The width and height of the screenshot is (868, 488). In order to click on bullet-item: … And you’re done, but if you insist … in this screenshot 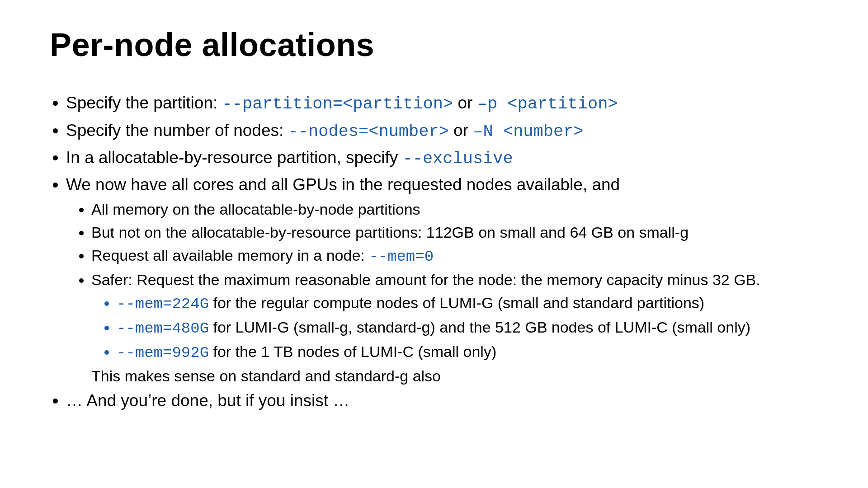, I will do `click(442, 400)`.